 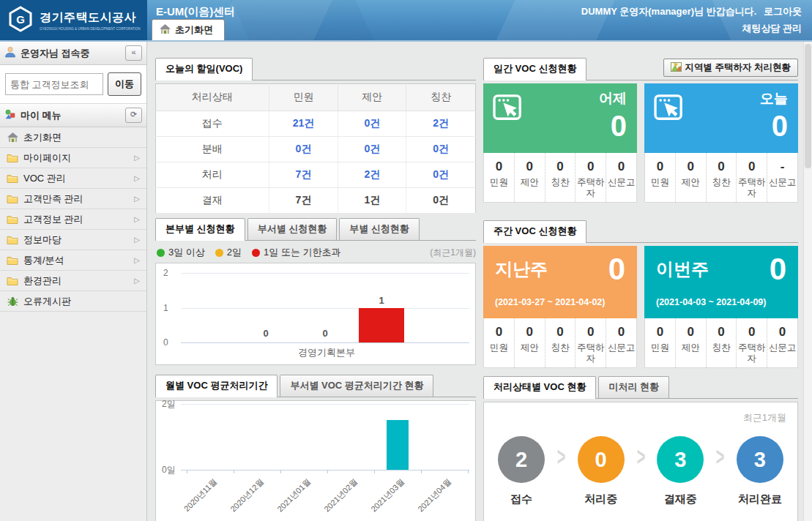 I want to click on welcome-message: DUMMY 운영자(manager)님 반갑습니다. 로그아웃, so click(x=691, y=12).